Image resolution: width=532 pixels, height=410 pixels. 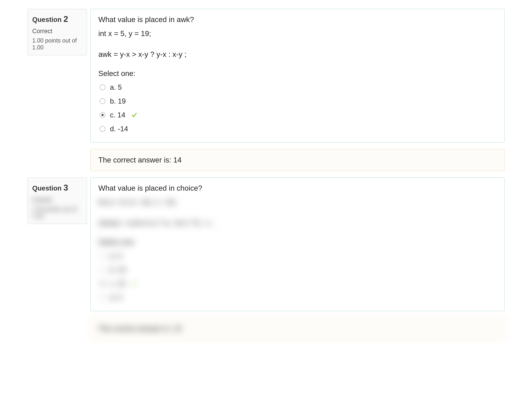 What do you see at coordinates (66, 188) in the screenshot?
I see `question-number: 3` at bounding box center [66, 188].